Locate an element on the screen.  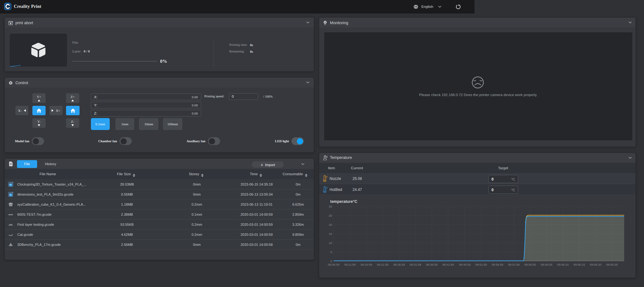
svg-text: 09:06:10 is located at coordinates (563, 264).